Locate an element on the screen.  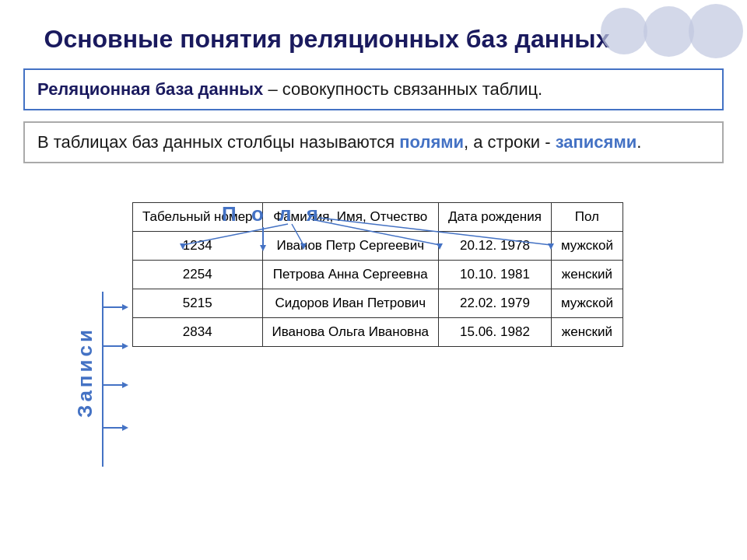
definition-rest: совокупность связанных таблиц. is located at coordinates (412, 89).